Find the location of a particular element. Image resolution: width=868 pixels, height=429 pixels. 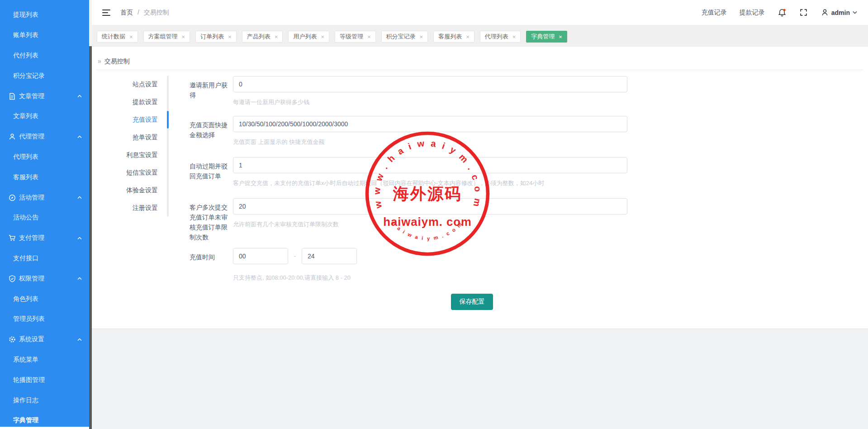

tab-agent-list: 代理列表× is located at coordinates (500, 37).